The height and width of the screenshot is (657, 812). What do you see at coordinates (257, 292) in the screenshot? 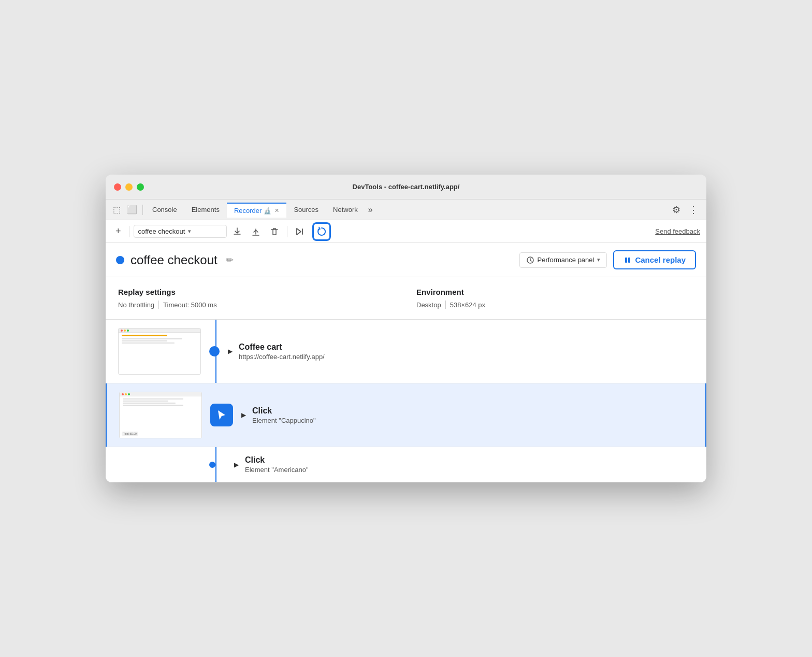
I see `replay-settings-title: Replay settings` at bounding box center [257, 292].